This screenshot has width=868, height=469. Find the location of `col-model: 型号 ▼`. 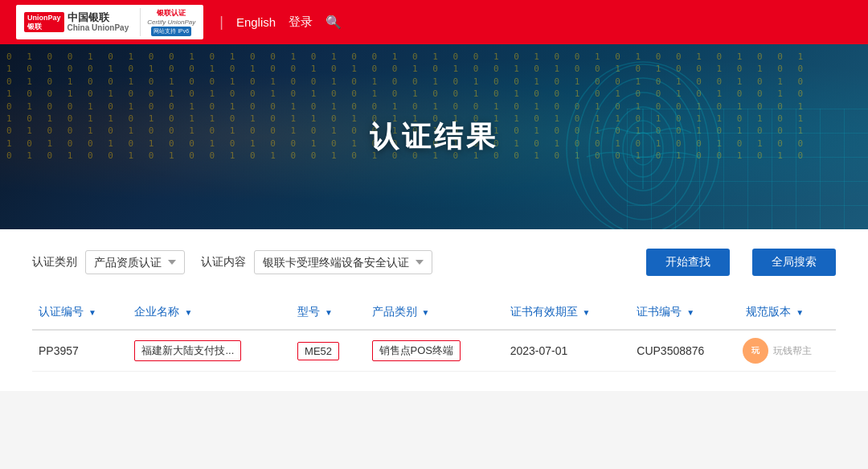

col-model: 型号 ▼ is located at coordinates (328, 312).